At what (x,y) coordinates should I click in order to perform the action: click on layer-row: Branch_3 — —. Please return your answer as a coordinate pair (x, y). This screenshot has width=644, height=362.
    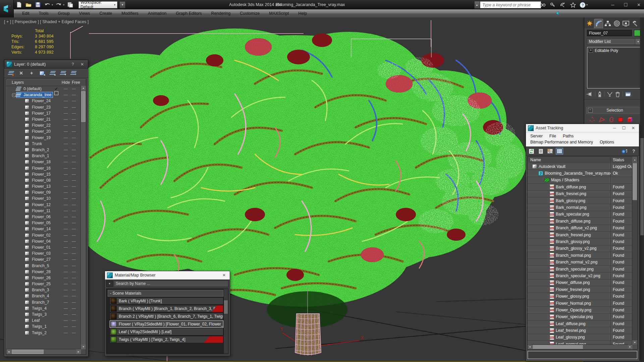
    Looking at the image, I should click on (44, 290).